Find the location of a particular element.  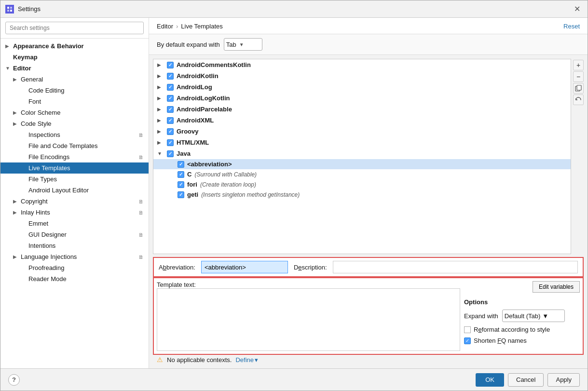

group-name: HTML/XML is located at coordinates (193, 143).